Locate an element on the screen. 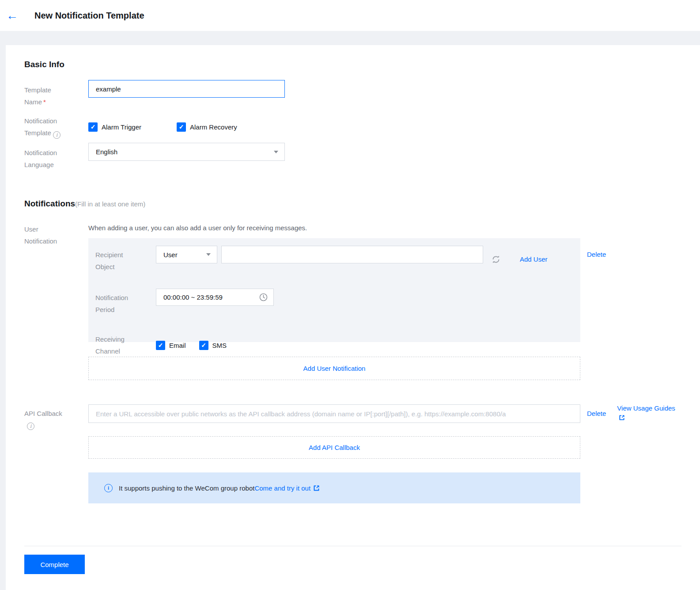 The width and height of the screenshot is (700, 590). page-title: New Notification Template is located at coordinates (89, 16).